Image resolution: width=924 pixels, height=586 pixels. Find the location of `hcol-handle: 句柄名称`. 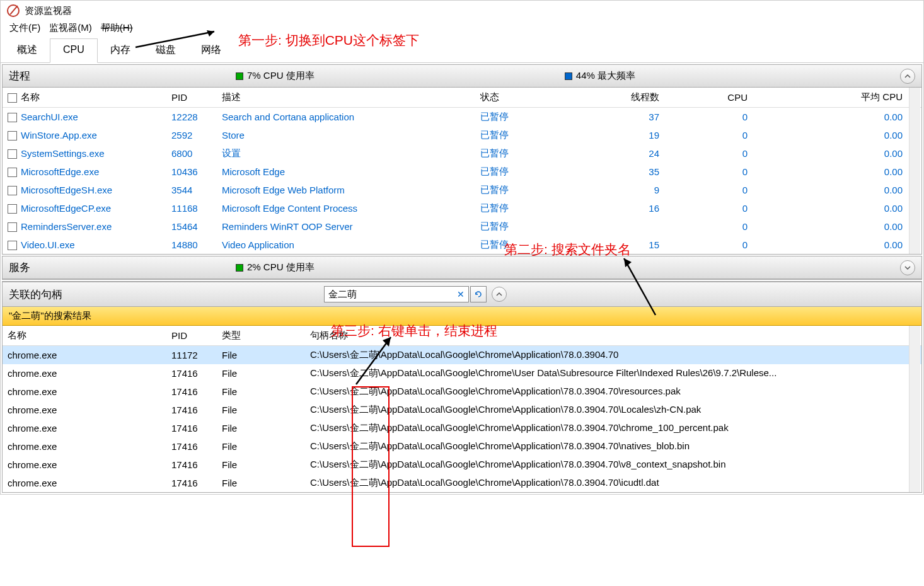

hcol-handle: 句柄名称 is located at coordinates (613, 336).